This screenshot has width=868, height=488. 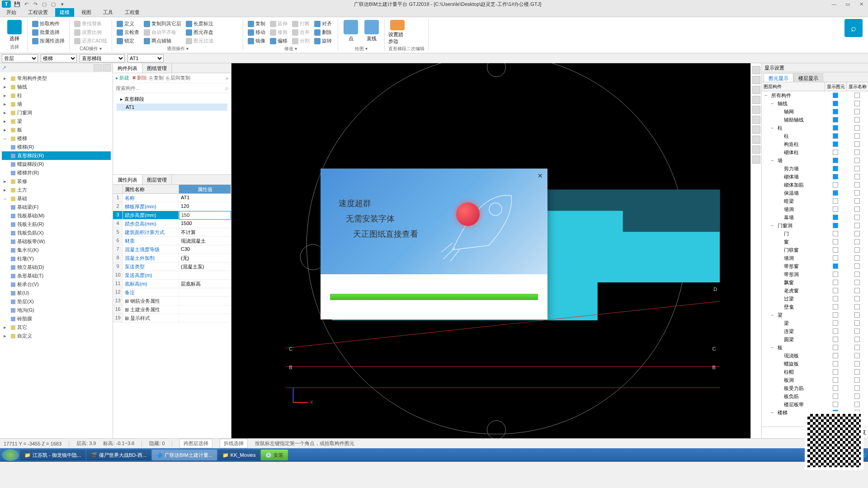 I want to click on vis-row: 柱帽, so click(x=815, y=372).